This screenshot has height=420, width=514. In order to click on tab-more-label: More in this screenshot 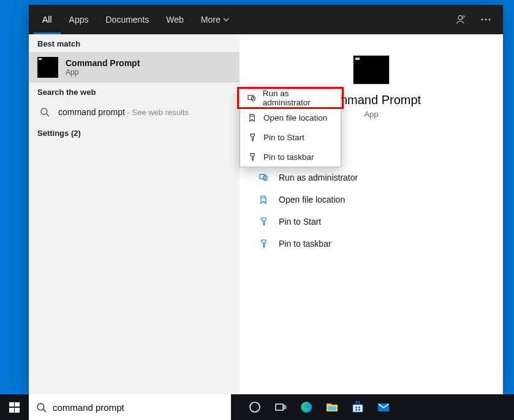, I will do `click(211, 20)`.